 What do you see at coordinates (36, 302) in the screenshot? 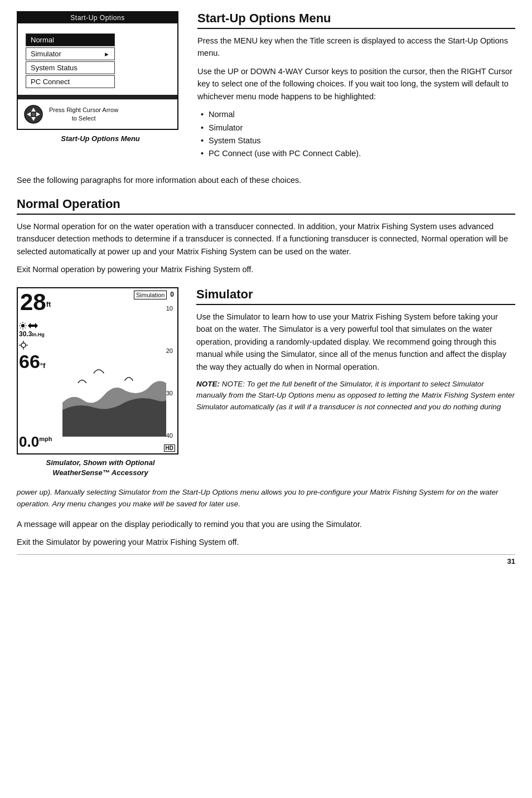
I see `sim-depth-display: 28ft` at bounding box center [36, 302].